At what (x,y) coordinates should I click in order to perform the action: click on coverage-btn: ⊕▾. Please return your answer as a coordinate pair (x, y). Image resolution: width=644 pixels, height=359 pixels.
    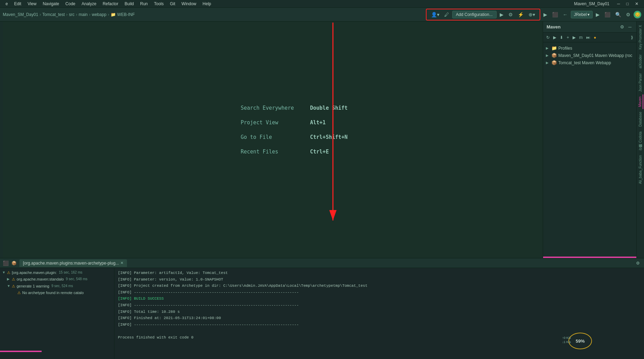
    Looking at the image, I should click on (532, 15).